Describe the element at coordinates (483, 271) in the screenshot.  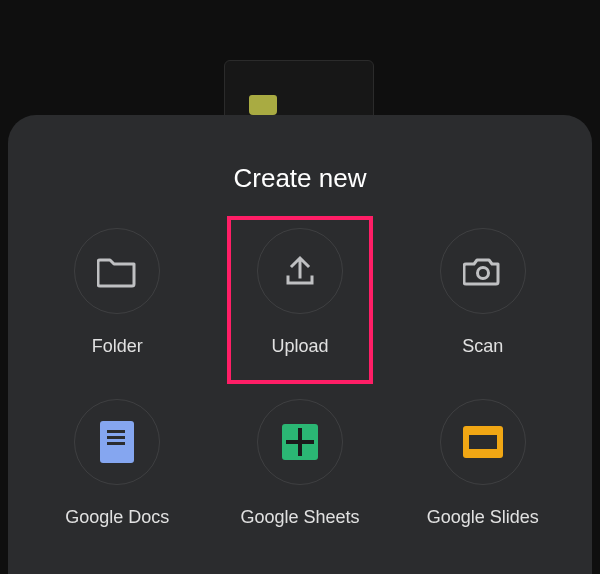
I see `scan-icon-circle` at that location.